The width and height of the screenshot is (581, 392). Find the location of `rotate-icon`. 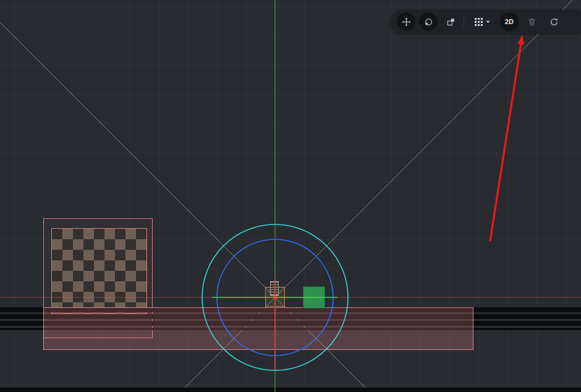

rotate-icon is located at coordinates (429, 22).